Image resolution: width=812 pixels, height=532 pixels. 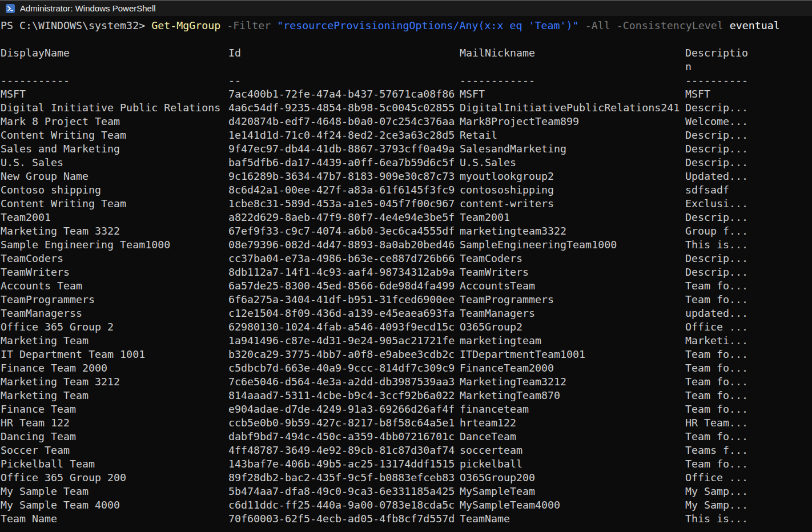 What do you see at coordinates (406, 245) in the screenshot?
I see `table-row: Sample Engineering Team100008e79396-082d…` at bounding box center [406, 245].